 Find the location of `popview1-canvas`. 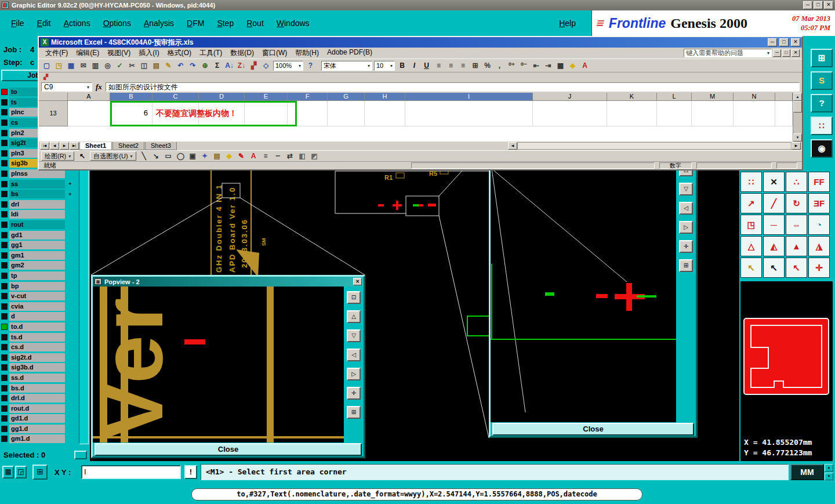

popview1-canvas is located at coordinates (583, 281).